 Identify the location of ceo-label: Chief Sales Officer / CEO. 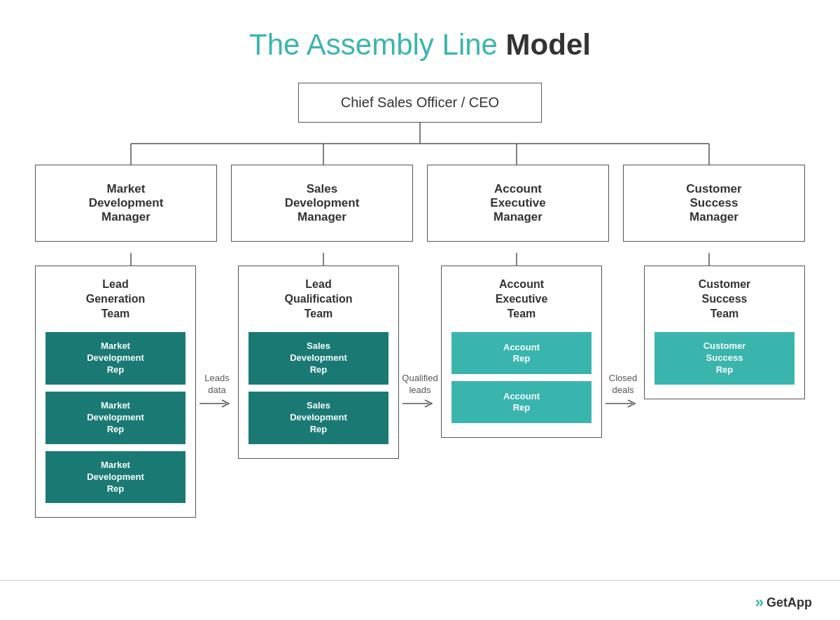
(420, 102).